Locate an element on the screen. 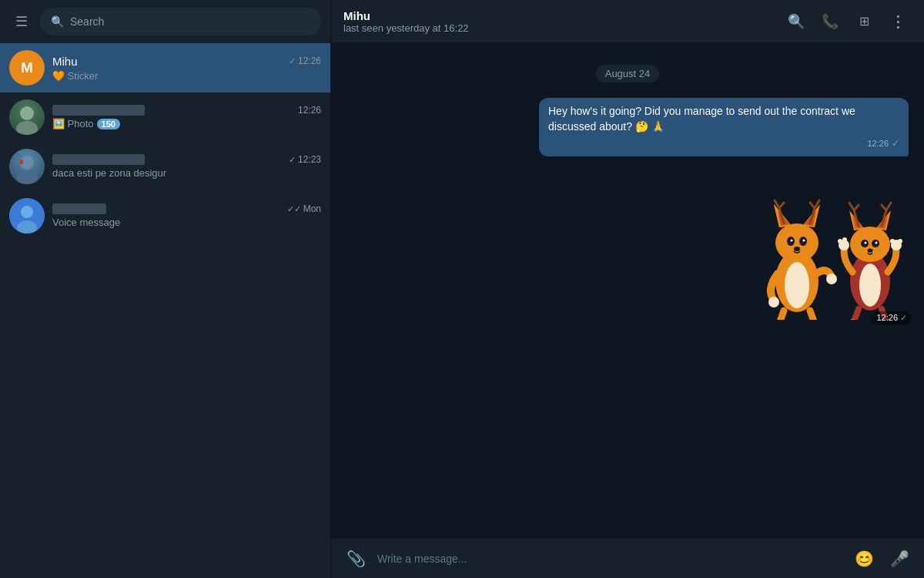  chat-time: 12:26 is located at coordinates (310, 110).